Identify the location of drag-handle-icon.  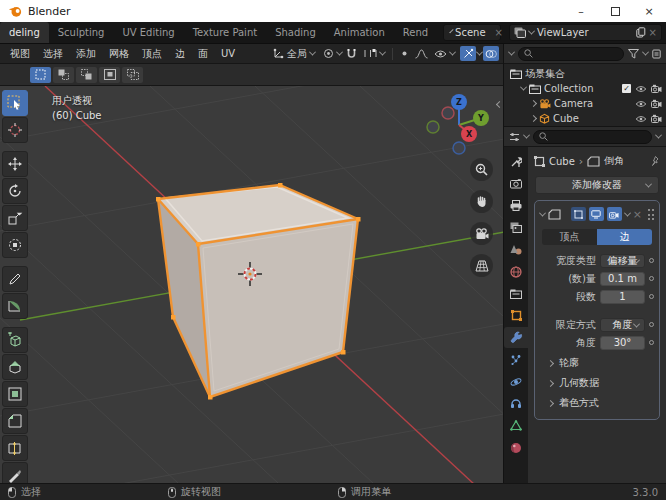
(651, 214).